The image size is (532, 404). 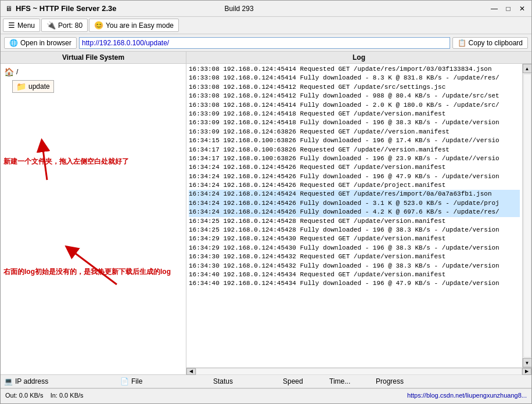 What do you see at coordinates (14, 43) in the screenshot?
I see `open-browser-icon: 🌐` at bounding box center [14, 43].